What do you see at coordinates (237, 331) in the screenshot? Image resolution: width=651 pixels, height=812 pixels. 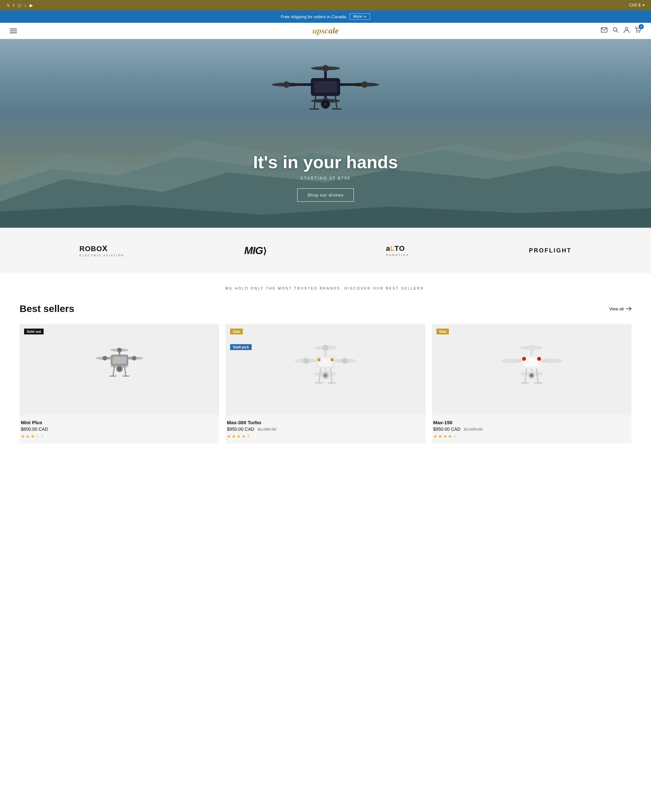 I see `badge-sale-2: Sale` at bounding box center [237, 331].